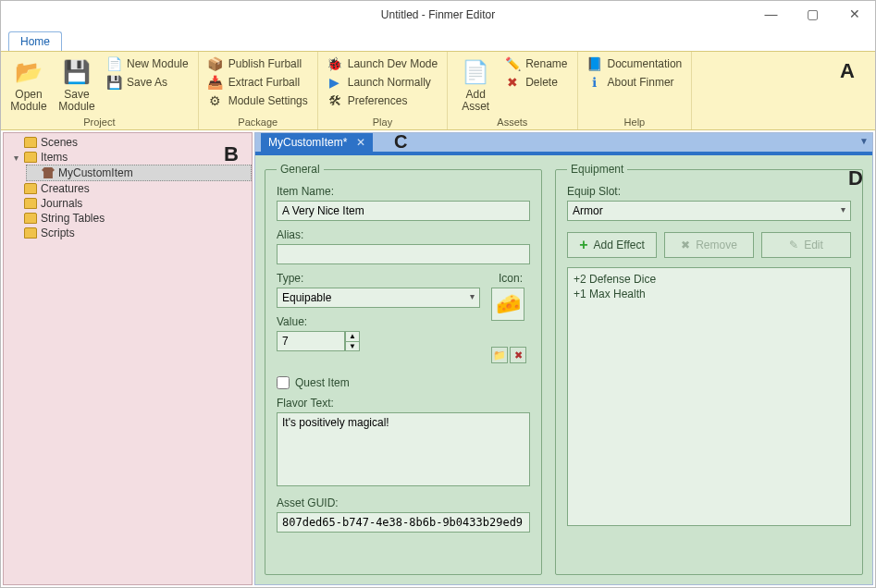  What do you see at coordinates (283, 383) in the screenshot?
I see `quest-item-checkbox` at bounding box center [283, 383].